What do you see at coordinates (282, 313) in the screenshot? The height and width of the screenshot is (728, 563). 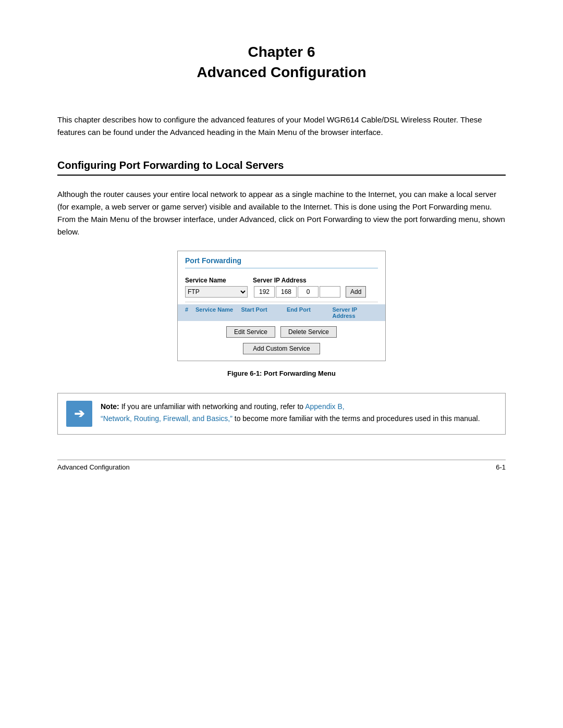 I see `pf-table-header: # Service Name Start Port End Port Serve…` at bounding box center [282, 313].